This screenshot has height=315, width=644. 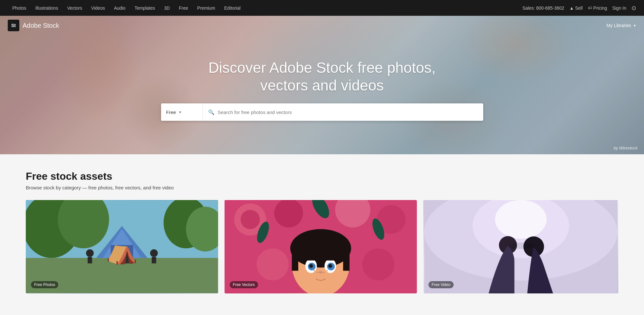 What do you see at coordinates (244, 285) in the screenshot?
I see `card-badge-vectors: Free Vectors` at bounding box center [244, 285].